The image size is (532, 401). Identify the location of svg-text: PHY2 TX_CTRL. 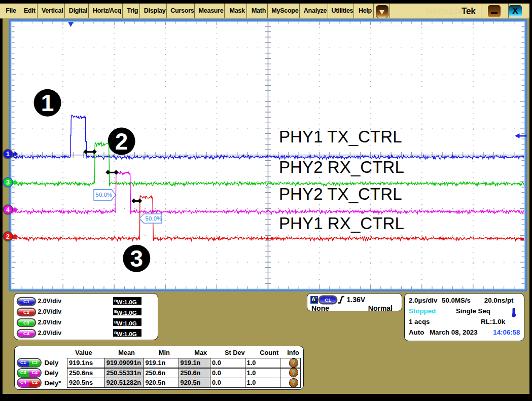
(341, 194).